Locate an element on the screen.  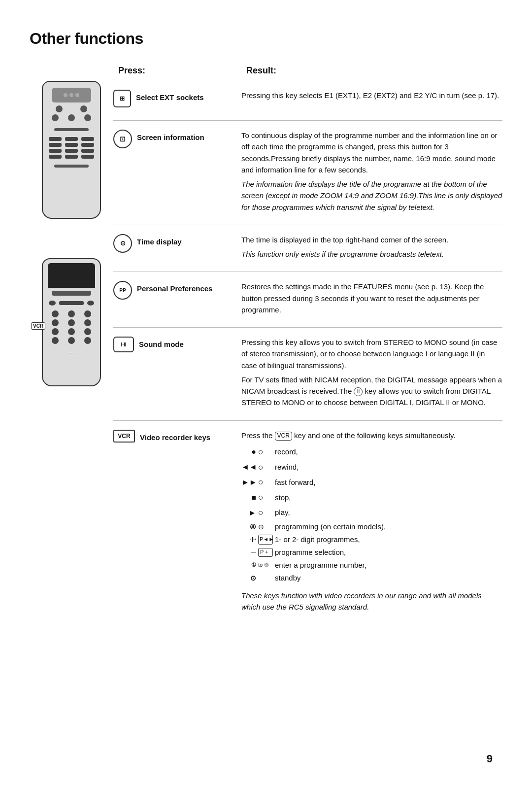
result-text-personal: Restores the settings made in the FEATUR… is located at coordinates (372, 298).